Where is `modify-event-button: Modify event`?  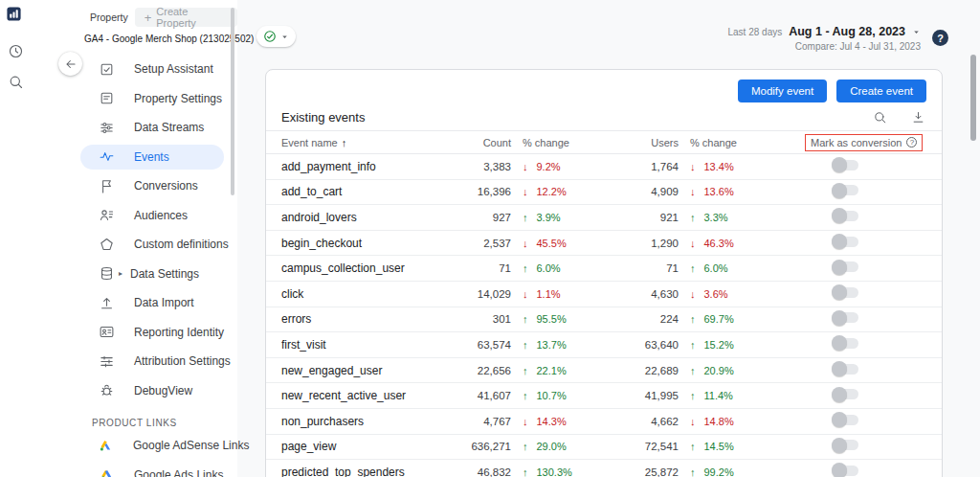
modify-event-button: Modify event is located at coordinates (783, 91).